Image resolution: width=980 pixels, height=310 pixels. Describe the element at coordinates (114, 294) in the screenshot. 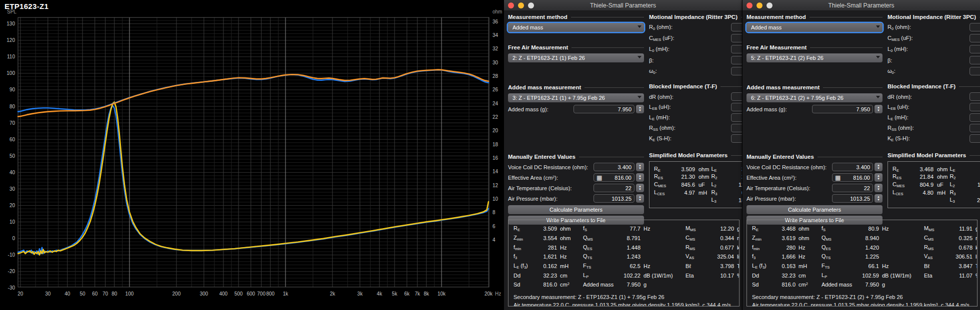

I see `svg-text: 80` at that location.